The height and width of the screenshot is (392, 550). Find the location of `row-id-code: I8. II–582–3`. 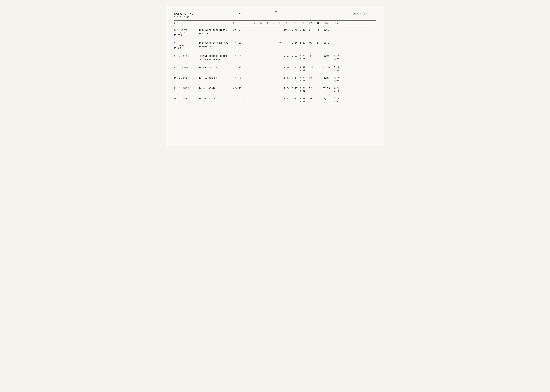

row-id-code: I8. II–582–3 is located at coordinates (186, 99).